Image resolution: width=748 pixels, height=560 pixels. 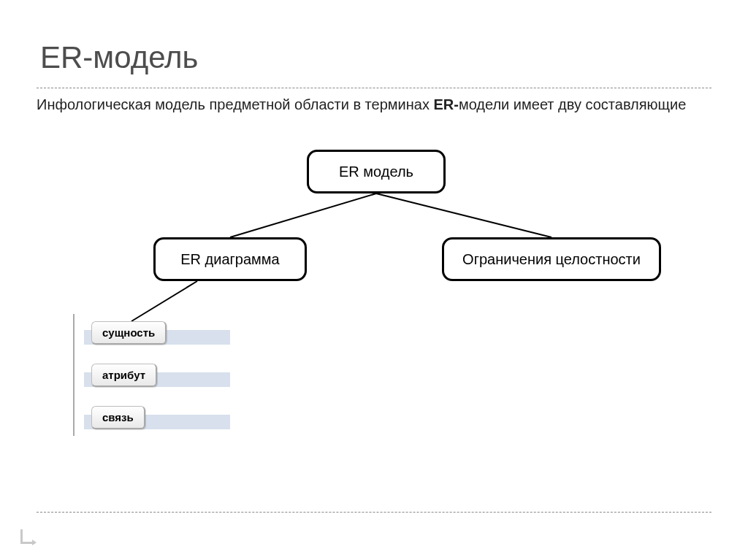 What do you see at coordinates (552, 259) in the screenshot?
I see `node-integrity-constraints: Ограничения целостности` at bounding box center [552, 259].